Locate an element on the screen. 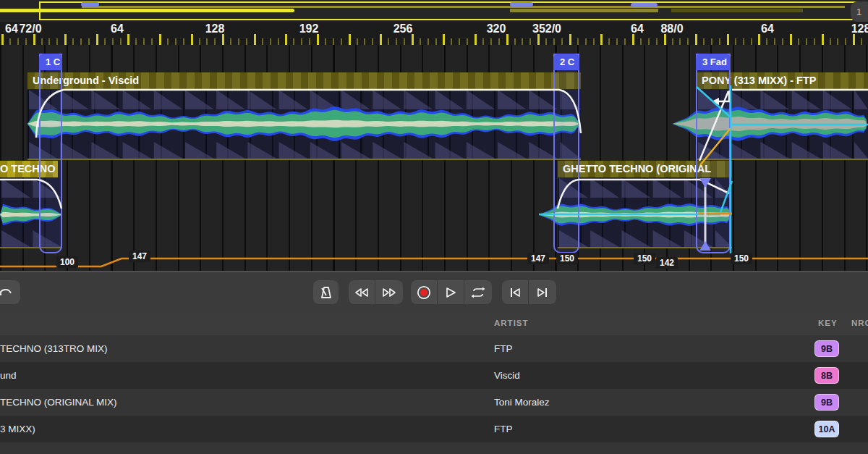  column-header-key: KEY is located at coordinates (827, 323).